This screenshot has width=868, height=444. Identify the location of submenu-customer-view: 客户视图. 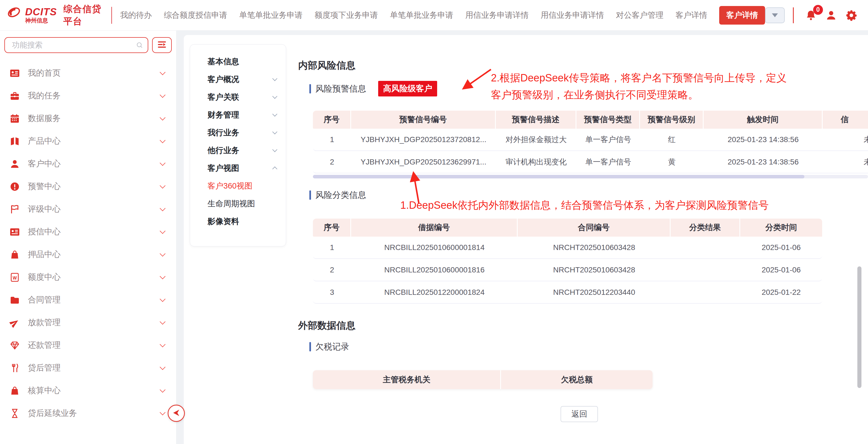
(238, 168).